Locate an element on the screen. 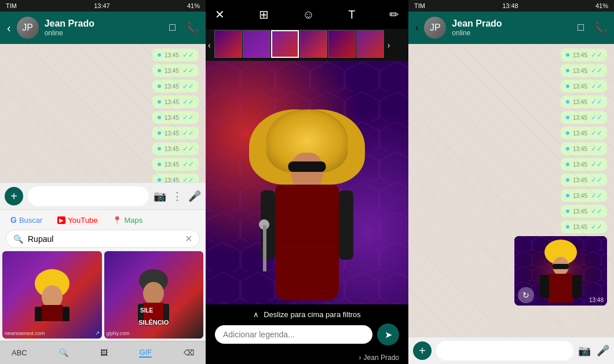  share-image-button: ↻ is located at coordinates (526, 295).